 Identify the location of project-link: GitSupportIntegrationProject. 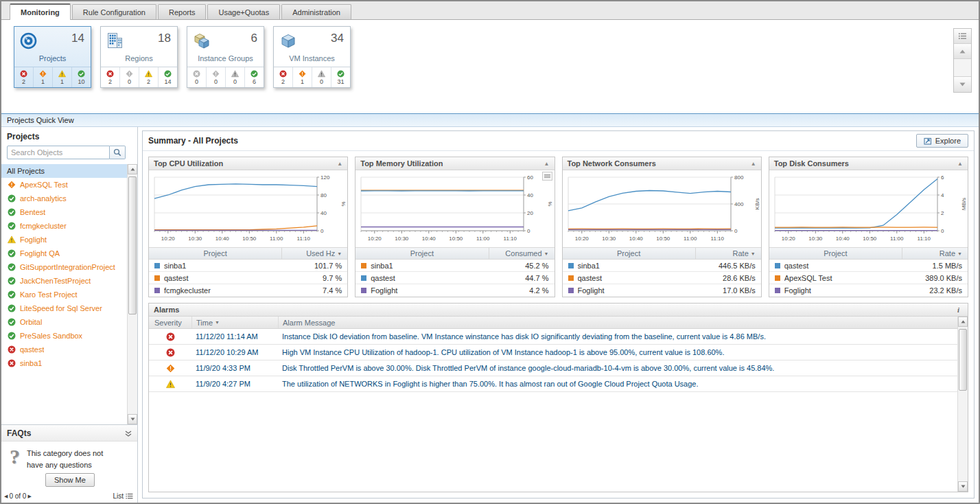
(67, 267).